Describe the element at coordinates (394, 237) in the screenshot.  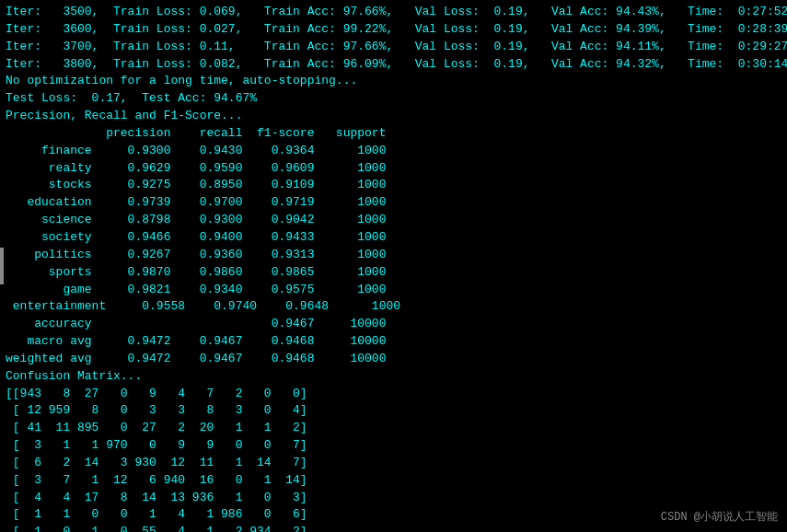
I see `output-line: society 0.9466 0.9400 0.9433 1000` at that location.